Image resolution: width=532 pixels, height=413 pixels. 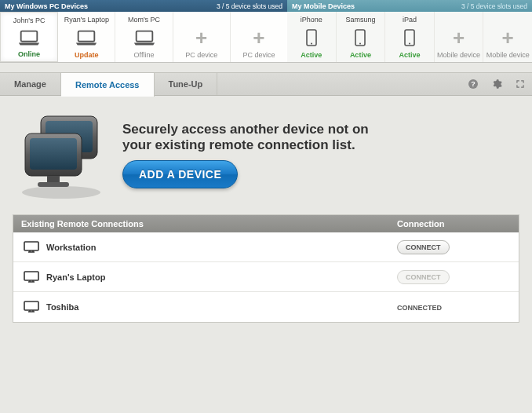 What do you see at coordinates (266, 307) in the screenshot?
I see `table-row: ToshibaCONNECTED` at bounding box center [266, 307].